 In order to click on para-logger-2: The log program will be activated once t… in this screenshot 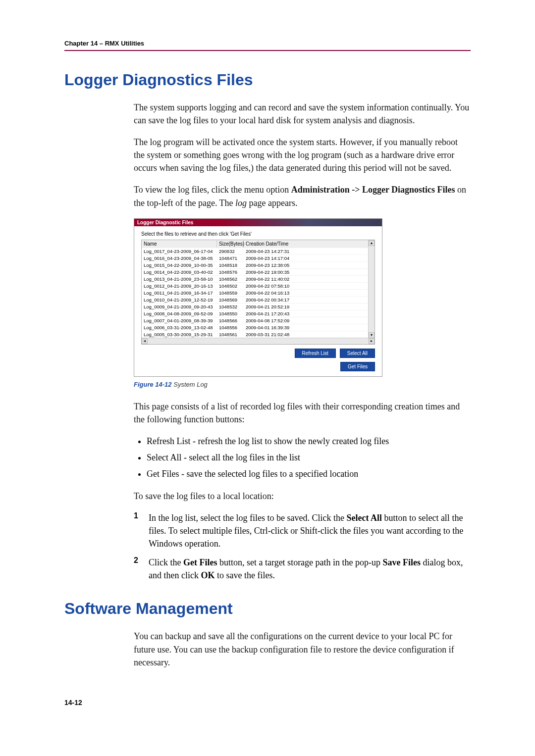, I will do `click(302, 155)`.